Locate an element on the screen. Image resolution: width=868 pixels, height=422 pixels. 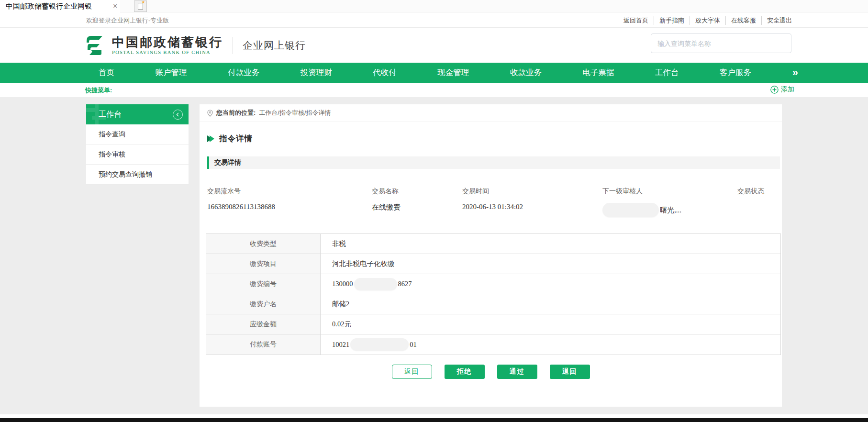
summary-label: 交易状态 is located at coordinates (760, 191).